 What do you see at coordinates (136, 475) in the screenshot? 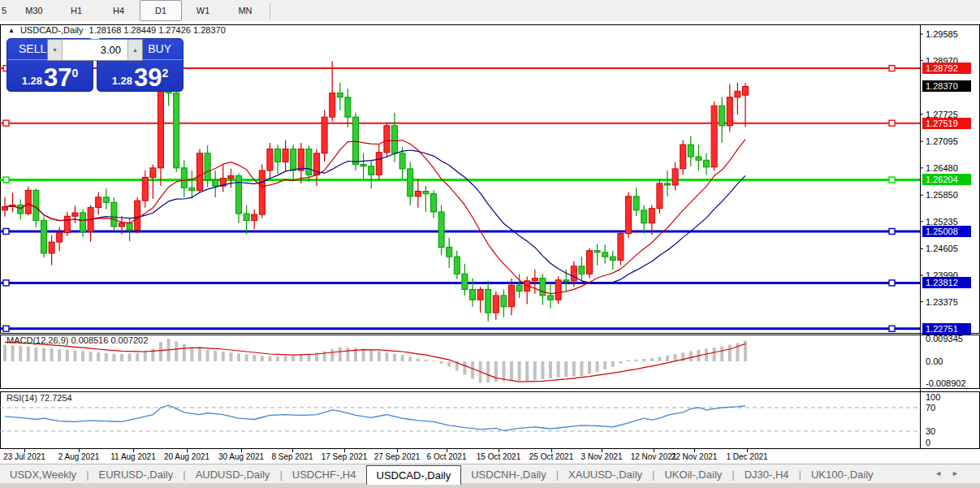
I see `chart-tab-eurusd: EURUSD-,Daily` at bounding box center [136, 475].